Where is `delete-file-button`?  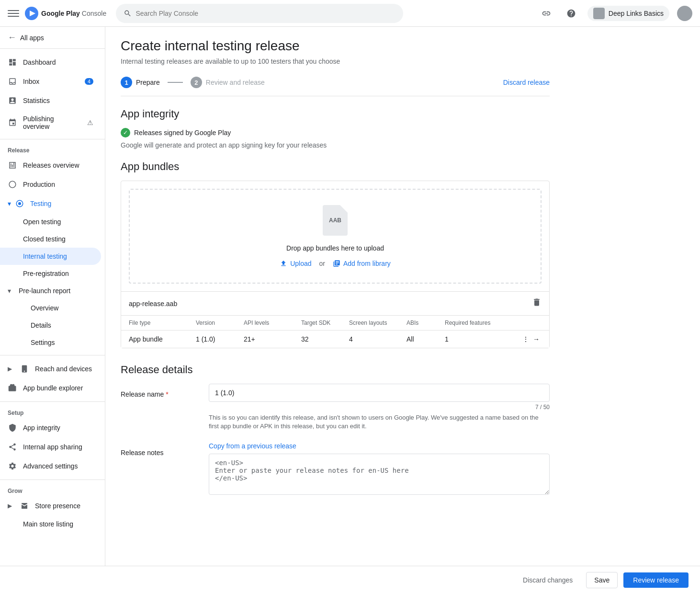 delete-file-button is located at coordinates (537, 304).